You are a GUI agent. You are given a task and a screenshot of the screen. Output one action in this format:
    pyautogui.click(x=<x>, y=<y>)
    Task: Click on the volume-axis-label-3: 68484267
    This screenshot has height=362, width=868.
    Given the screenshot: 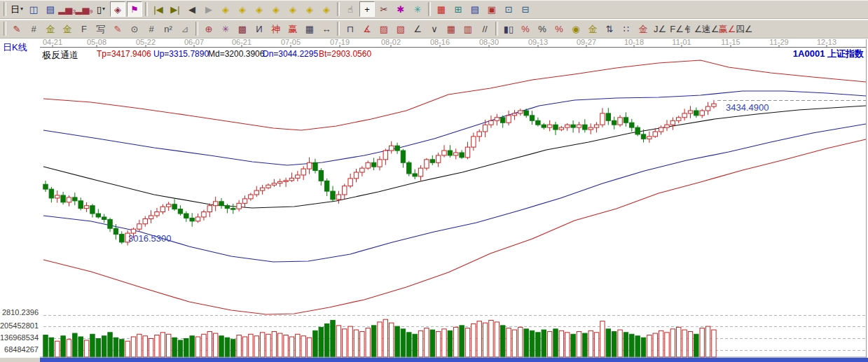 What is the action you would take?
    pyautogui.click(x=20, y=349)
    